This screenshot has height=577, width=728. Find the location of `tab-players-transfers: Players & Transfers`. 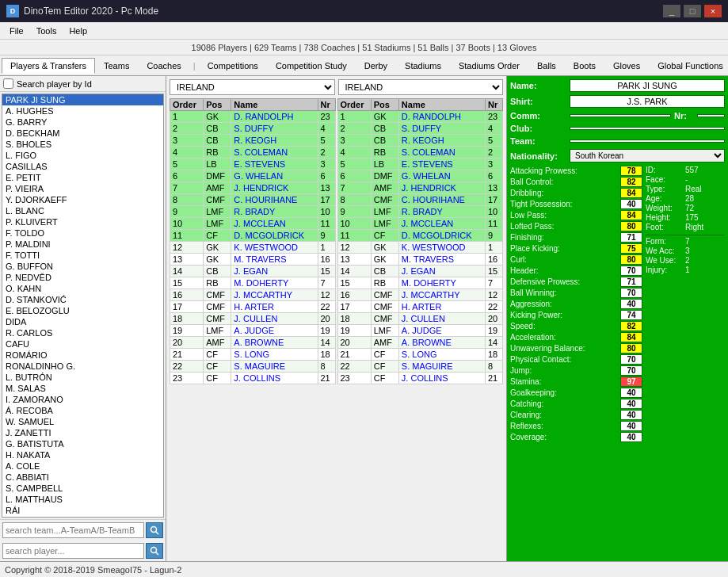

tab-players-transfers: Players & Transfers is located at coordinates (48, 66).